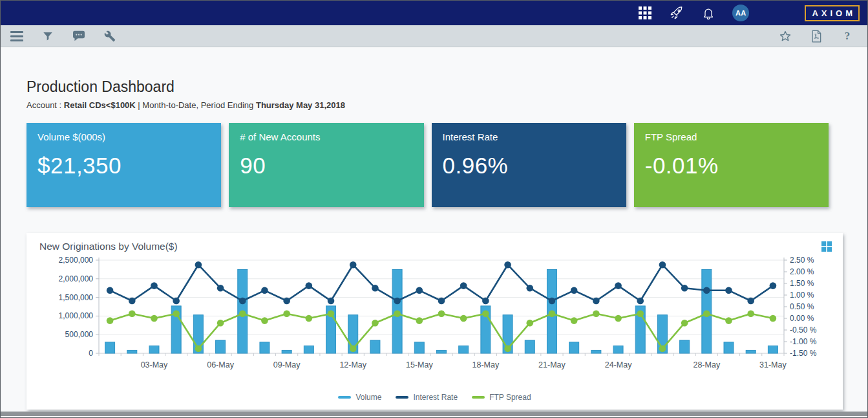 Image resolution: width=868 pixels, height=418 pixels. What do you see at coordinates (434, 414) in the screenshot?
I see `horizontal-scrollbar` at bounding box center [434, 414].